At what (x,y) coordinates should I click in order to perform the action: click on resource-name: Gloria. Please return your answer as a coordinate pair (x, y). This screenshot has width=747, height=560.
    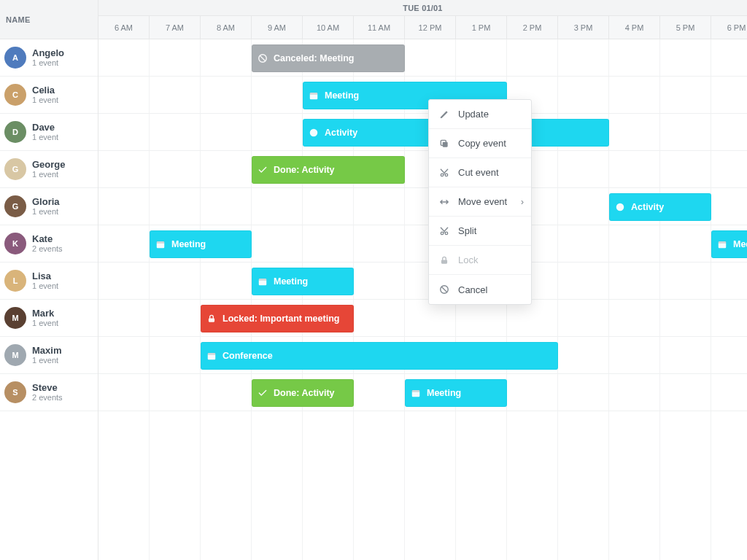
    Looking at the image, I should click on (46, 202).